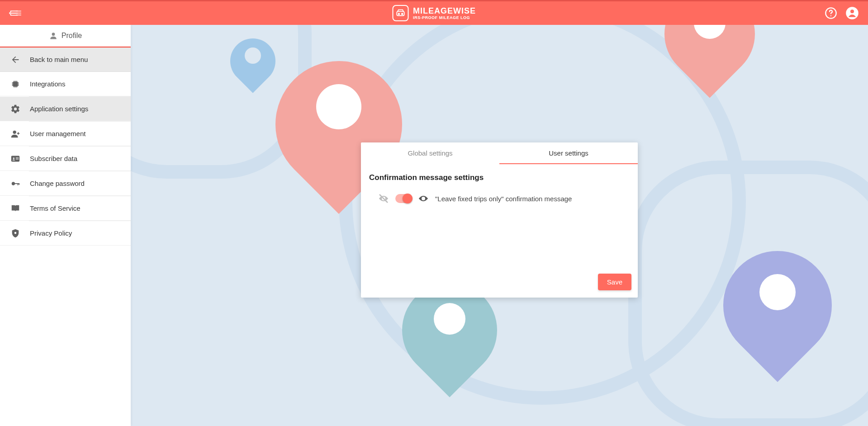 Image resolution: width=868 pixels, height=426 pixels. Describe the element at coordinates (499, 178) in the screenshot. I see `section-title: Confirmation message settings` at that location.